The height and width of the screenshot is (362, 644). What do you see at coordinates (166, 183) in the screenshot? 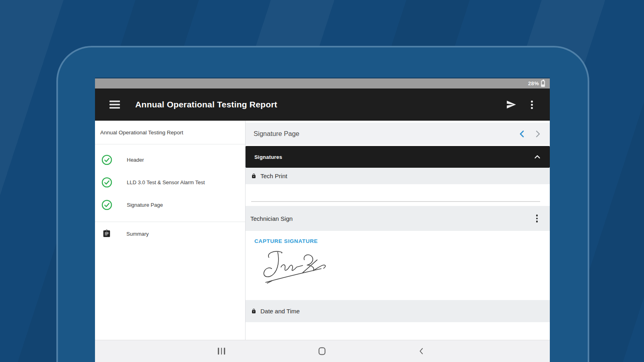
I see `sidebar-item-label: LLD 3.0 Test & Sensor Alarm Test` at bounding box center [166, 183].